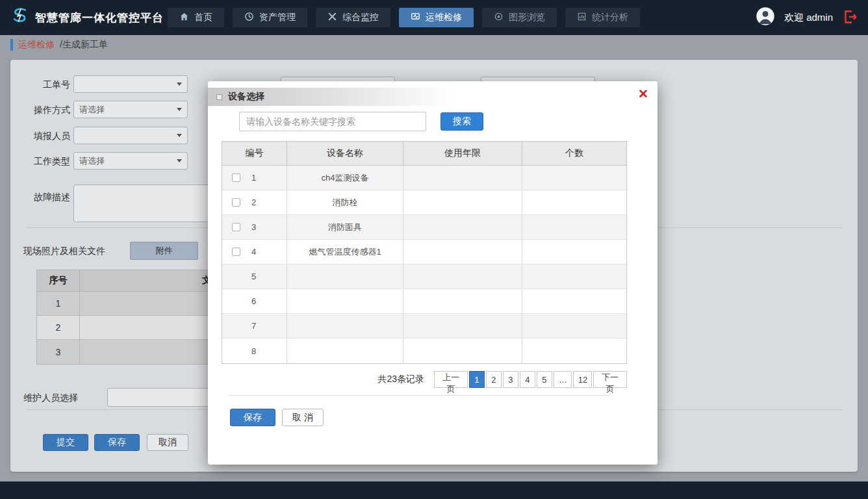 The width and height of the screenshot is (868, 499). Describe the element at coordinates (494, 379) in the screenshot. I see `page-button-2: 2` at that location.